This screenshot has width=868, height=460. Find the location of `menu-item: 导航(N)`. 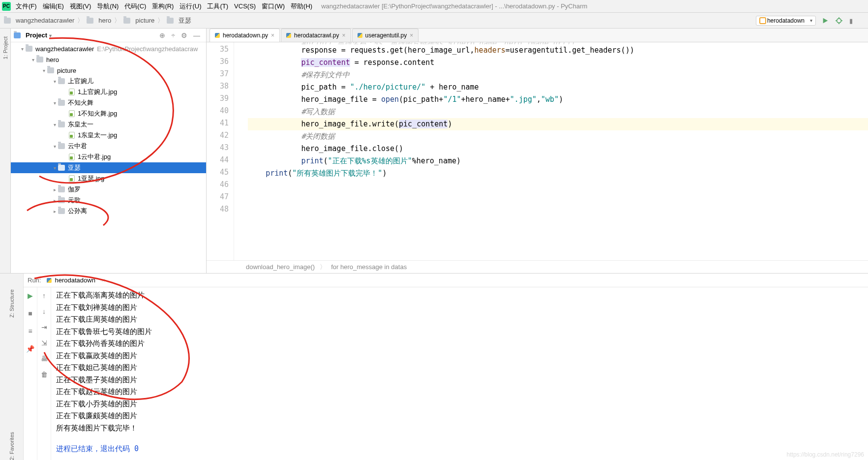

menu-item: 导航(N) is located at coordinates (108, 6).